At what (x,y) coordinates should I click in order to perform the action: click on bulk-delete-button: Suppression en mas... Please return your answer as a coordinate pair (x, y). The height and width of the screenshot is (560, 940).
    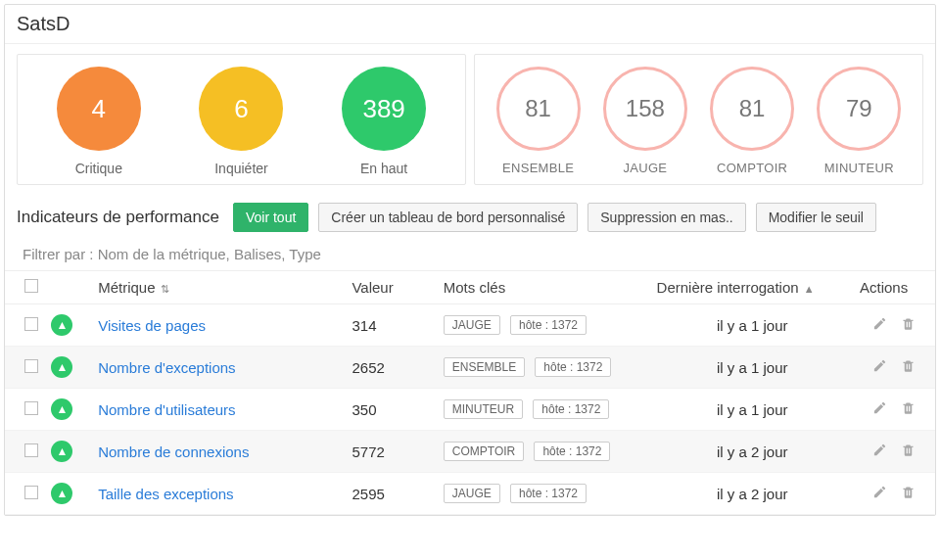
    Looking at the image, I should click on (666, 217).